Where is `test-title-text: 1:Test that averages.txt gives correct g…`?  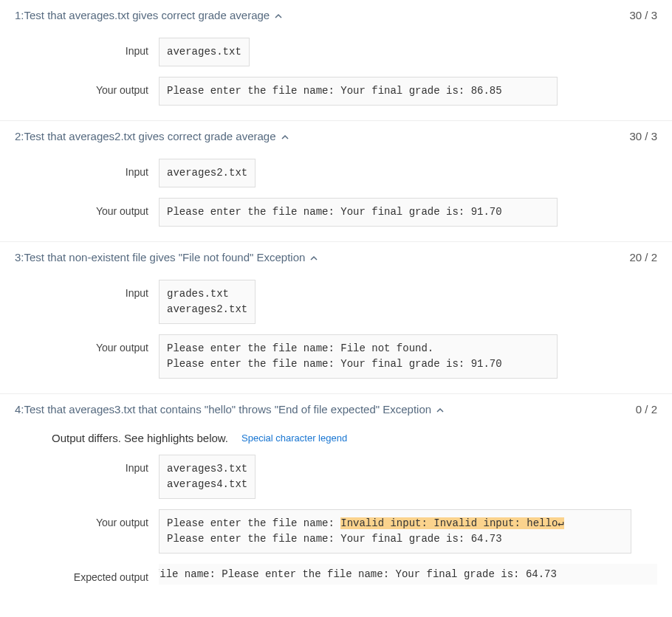
test-title-text: 1:Test that averages.txt gives correct g… is located at coordinates (142, 15).